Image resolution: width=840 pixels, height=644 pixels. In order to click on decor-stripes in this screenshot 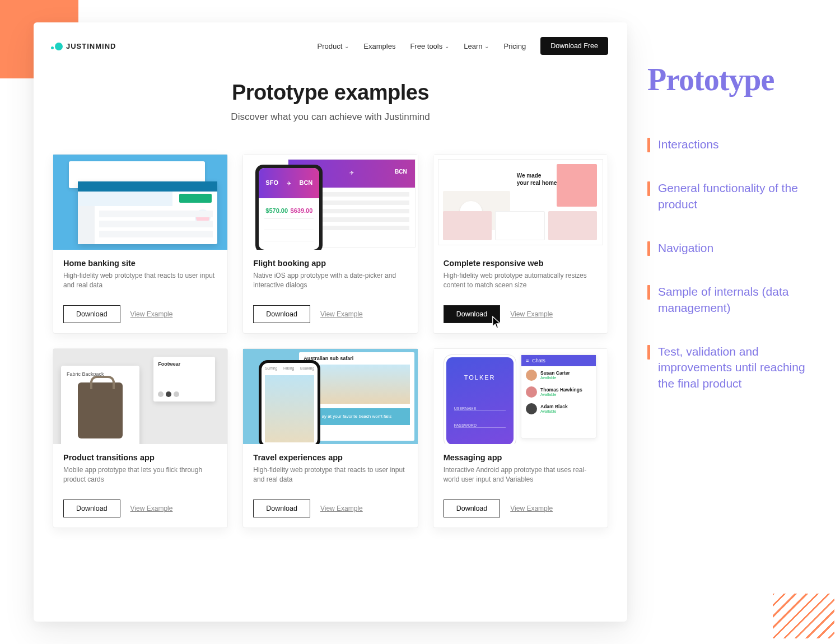, I will do `click(804, 616)`.